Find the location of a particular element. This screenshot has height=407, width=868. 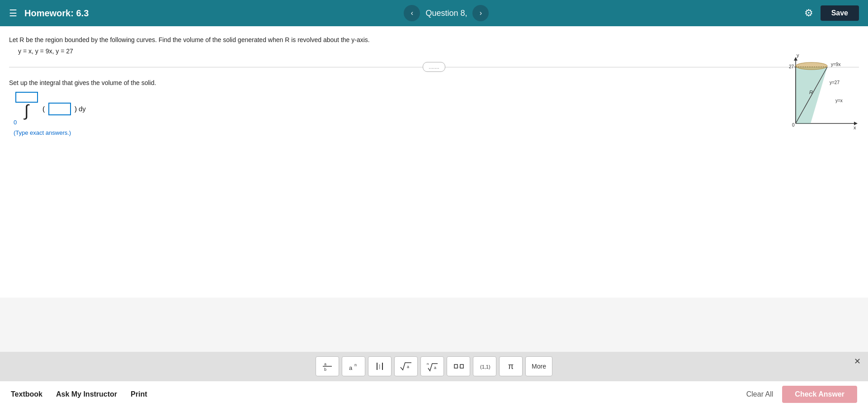

problem-description: Let R be the region bounded by the follo… is located at coordinates (434, 40).